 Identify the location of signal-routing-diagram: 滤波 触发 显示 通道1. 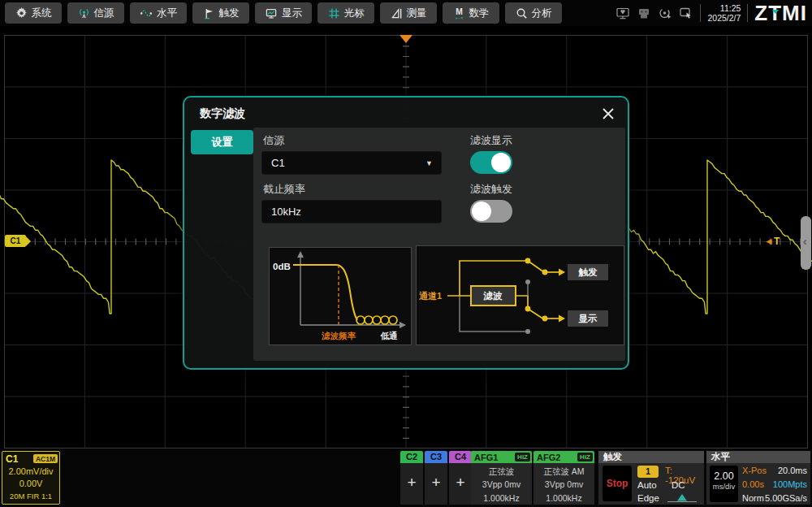
(520, 296).